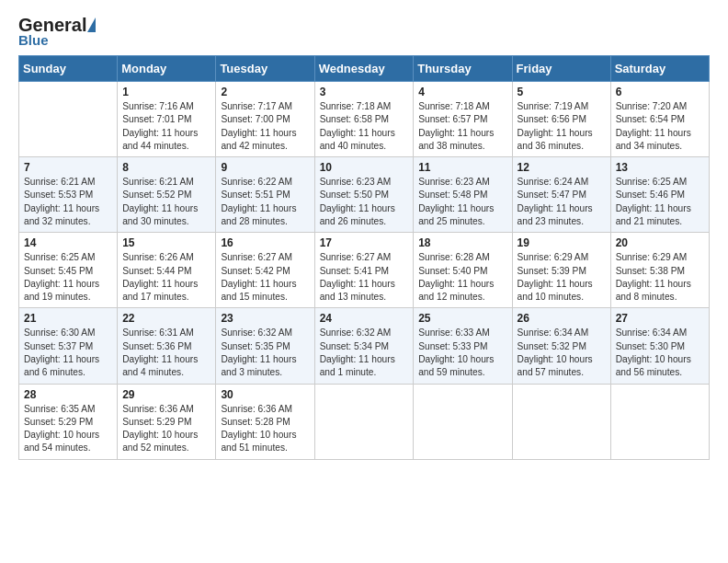 The width and height of the screenshot is (728, 563). I want to click on day-number: 2, so click(265, 92).